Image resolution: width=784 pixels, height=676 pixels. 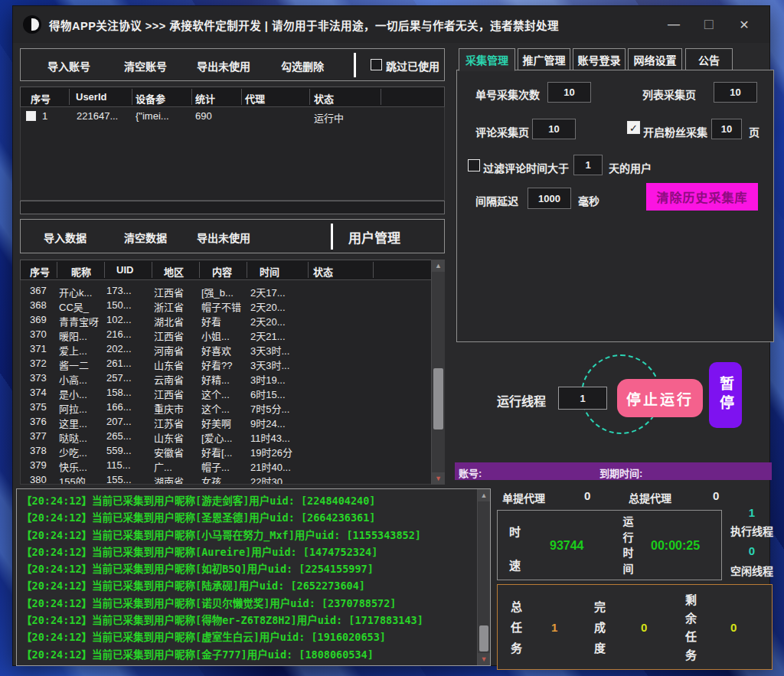 What do you see at coordinates (268, 335) in the screenshot?
I see `cell: 2天21...` at bounding box center [268, 335].